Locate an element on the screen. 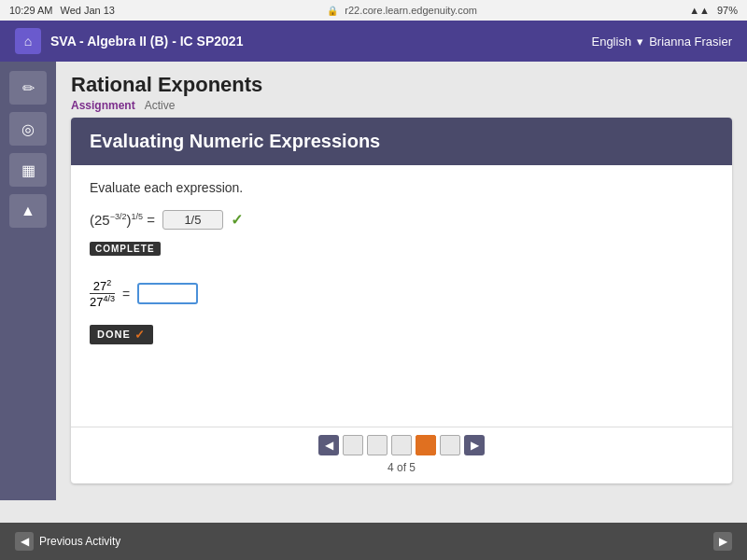  home-button: ⌂ is located at coordinates (28, 41).